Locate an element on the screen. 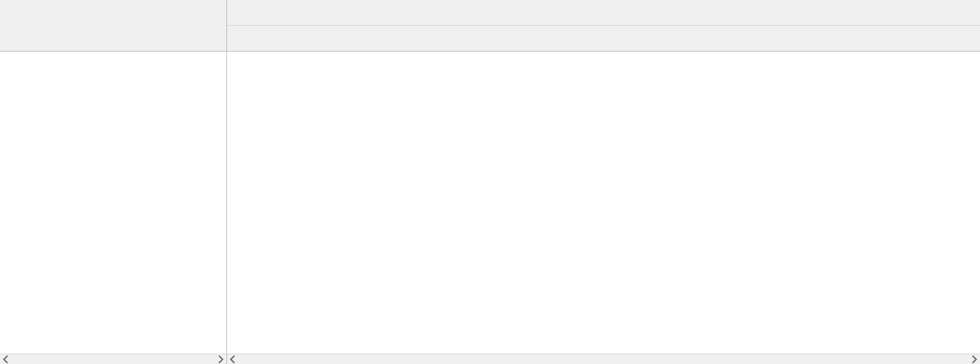  date-header-row is located at coordinates (603, 13).